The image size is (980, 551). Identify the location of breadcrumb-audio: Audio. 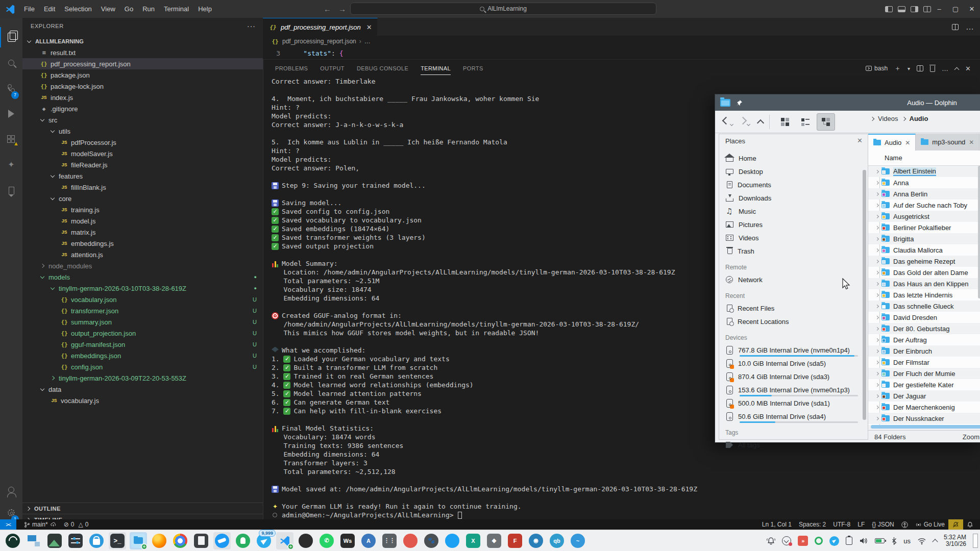
(919, 118).